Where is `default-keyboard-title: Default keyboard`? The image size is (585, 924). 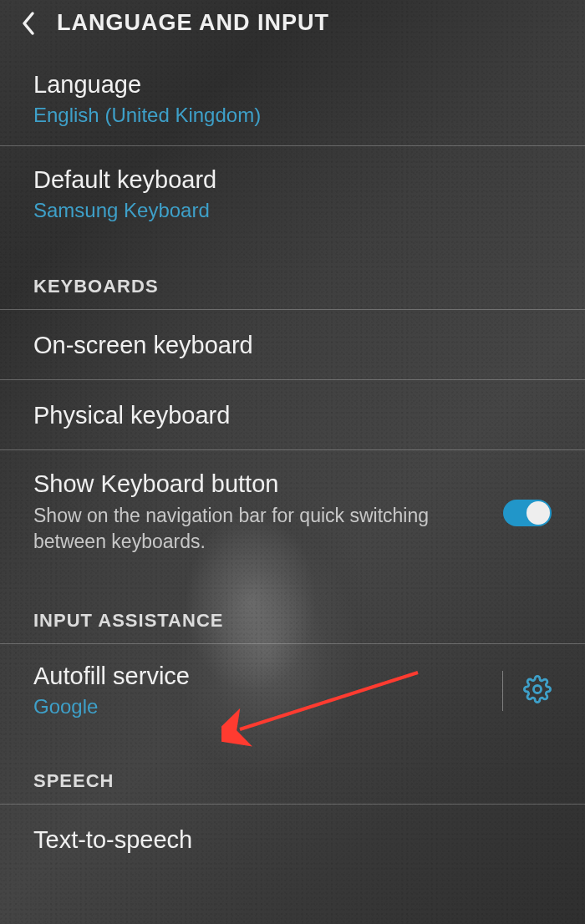 default-keyboard-title: Default keyboard is located at coordinates (292, 180).